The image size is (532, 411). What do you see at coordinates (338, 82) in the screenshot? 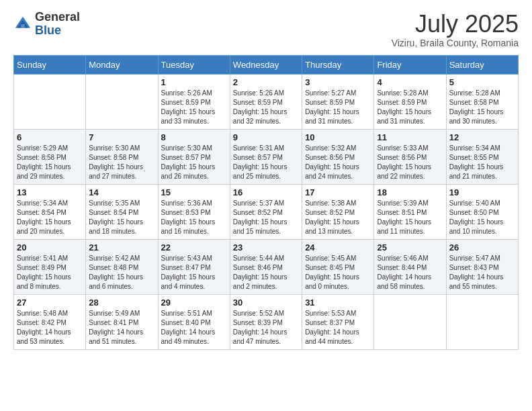
I see `day-number: 3` at bounding box center [338, 82].